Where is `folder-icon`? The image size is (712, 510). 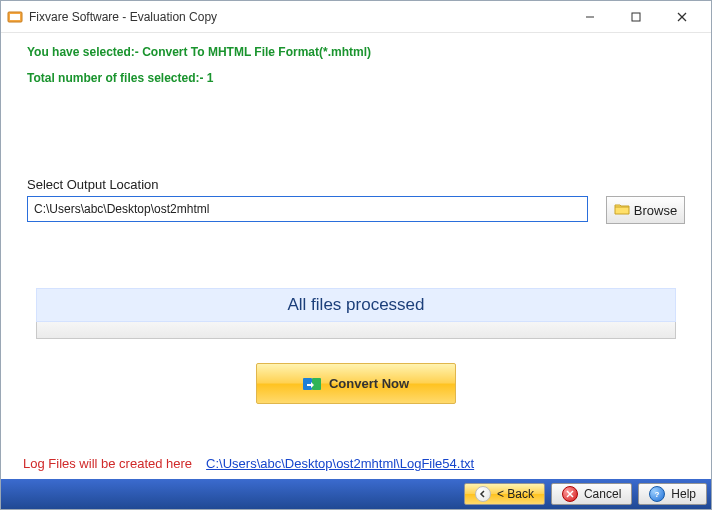 folder-icon is located at coordinates (622, 210).